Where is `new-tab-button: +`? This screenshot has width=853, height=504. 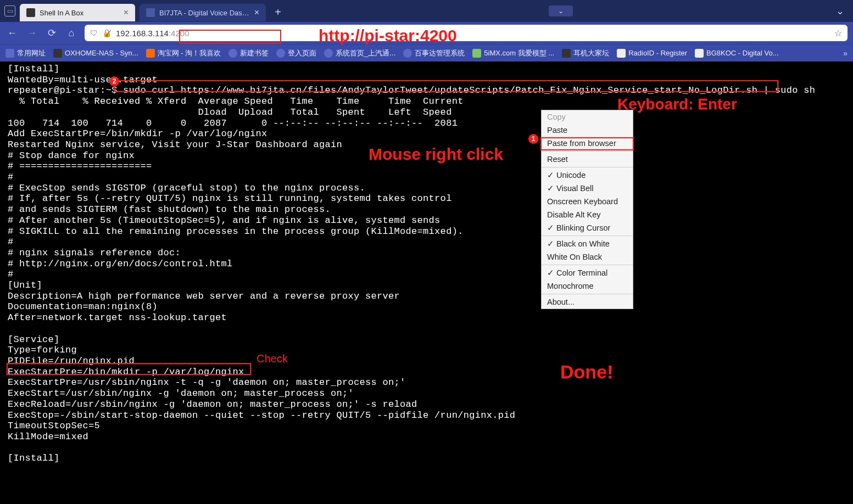
new-tab-button: + is located at coordinates (278, 12).